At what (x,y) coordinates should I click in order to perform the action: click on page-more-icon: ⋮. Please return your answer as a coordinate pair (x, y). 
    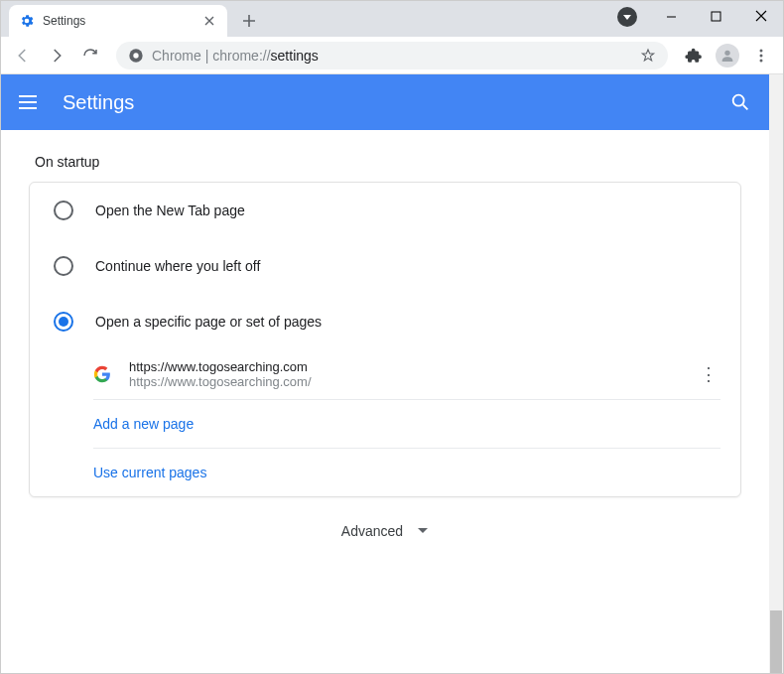
    Looking at the image, I should click on (709, 374).